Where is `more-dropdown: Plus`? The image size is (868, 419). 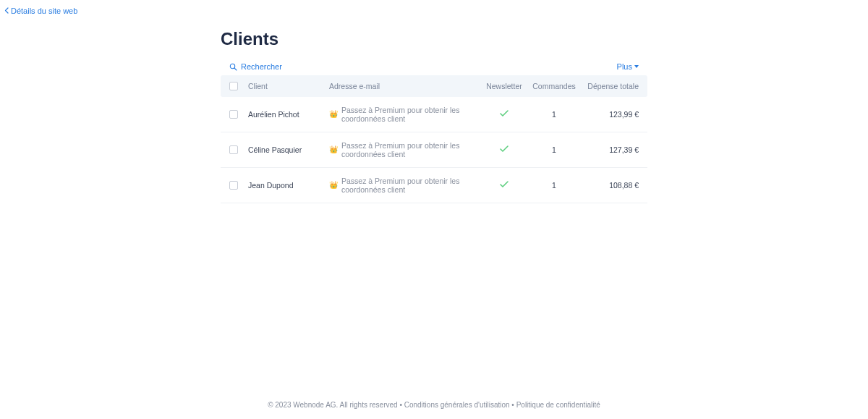
more-dropdown: Plus is located at coordinates (628, 67).